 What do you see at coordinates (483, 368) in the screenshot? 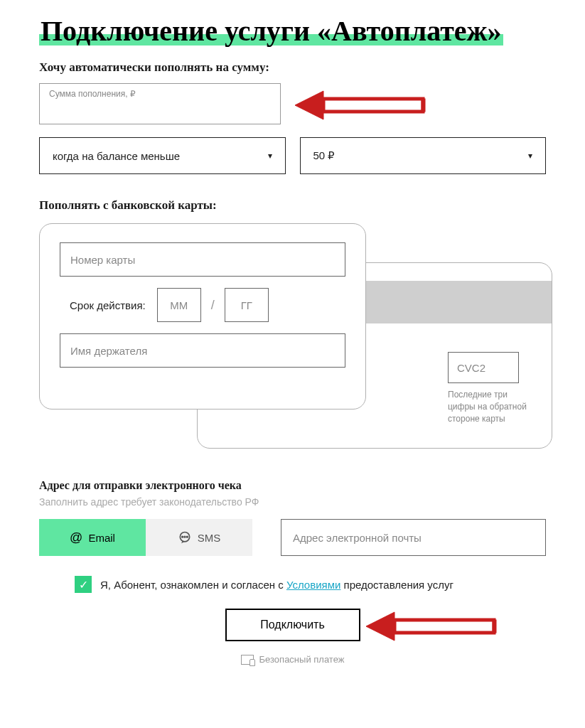
I see `cvc-input` at bounding box center [483, 368].